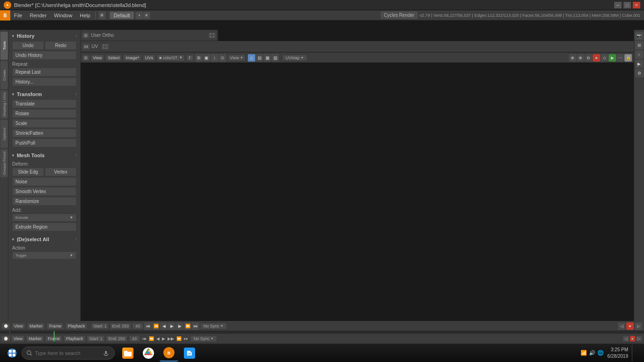 This screenshot has height=362, width=644. What do you see at coordinates (44, 55) in the screenshot?
I see `undo-history-button: Undo History` at bounding box center [44, 55].